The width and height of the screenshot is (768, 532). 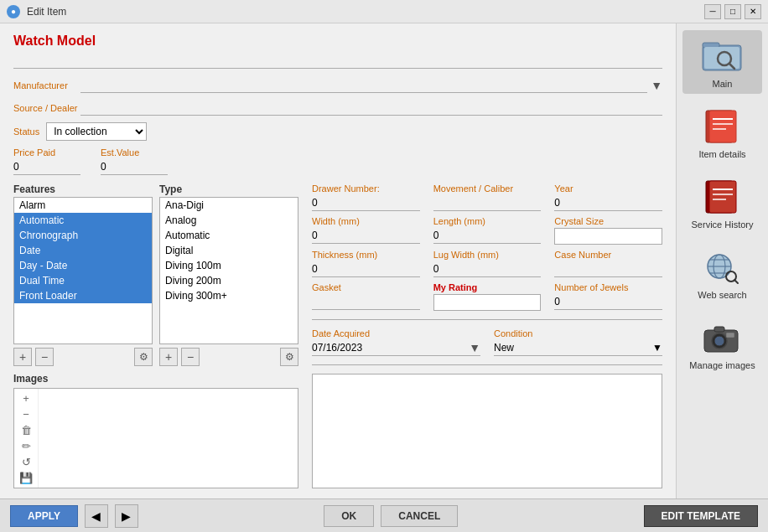 What do you see at coordinates (488, 302) in the screenshot?
I see `my-rating-stars` at bounding box center [488, 302].